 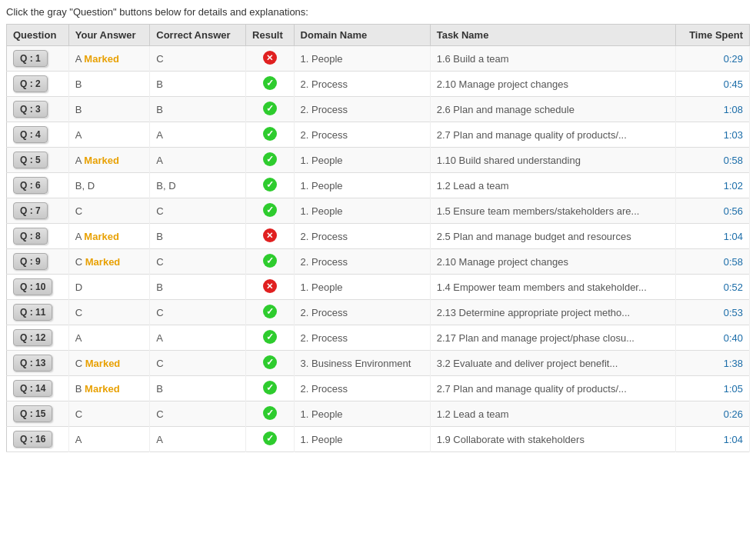 What do you see at coordinates (31, 58) in the screenshot?
I see `question-button: Q : 1` at bounding box center [31, 58].